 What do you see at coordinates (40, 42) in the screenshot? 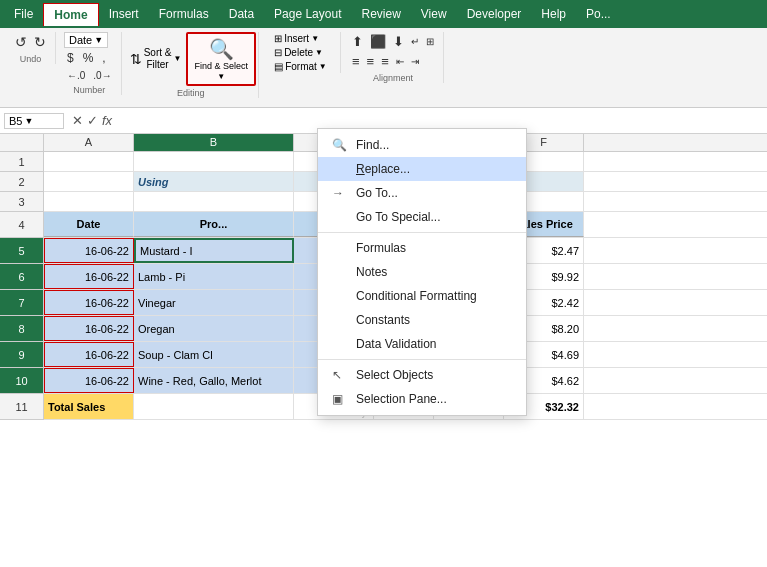
I see `redo-button: ↻` at bounding box center [40, 42].